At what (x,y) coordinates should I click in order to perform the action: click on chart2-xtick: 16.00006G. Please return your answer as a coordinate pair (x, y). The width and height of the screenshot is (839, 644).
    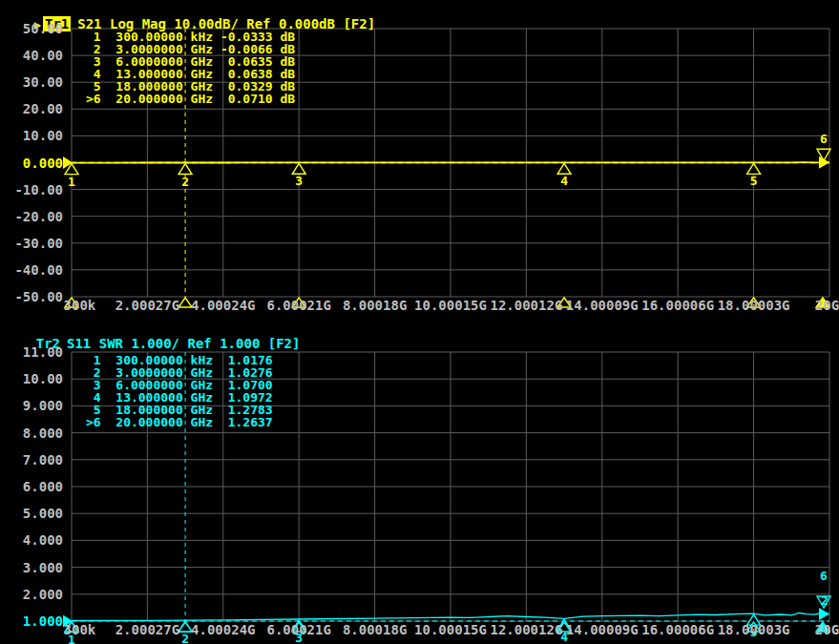
    Looking at the image, I should click on (678, 630).